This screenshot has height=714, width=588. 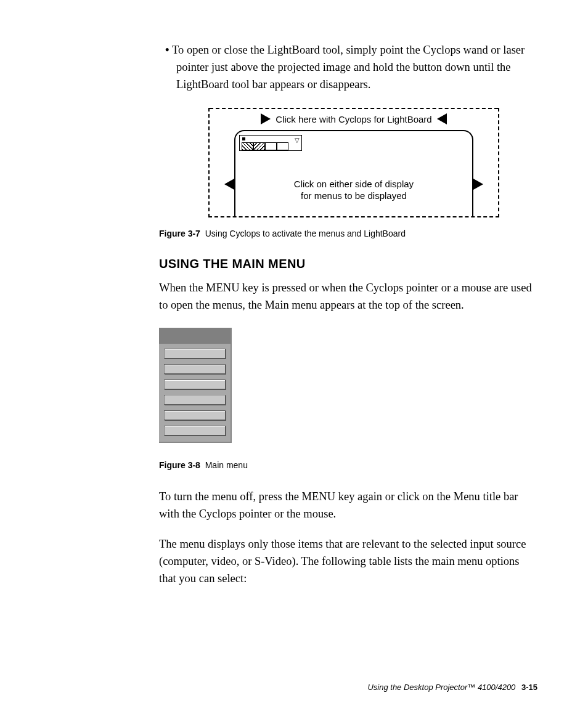 I want to click on triangle-left-icon, so click(x=229, y=184).